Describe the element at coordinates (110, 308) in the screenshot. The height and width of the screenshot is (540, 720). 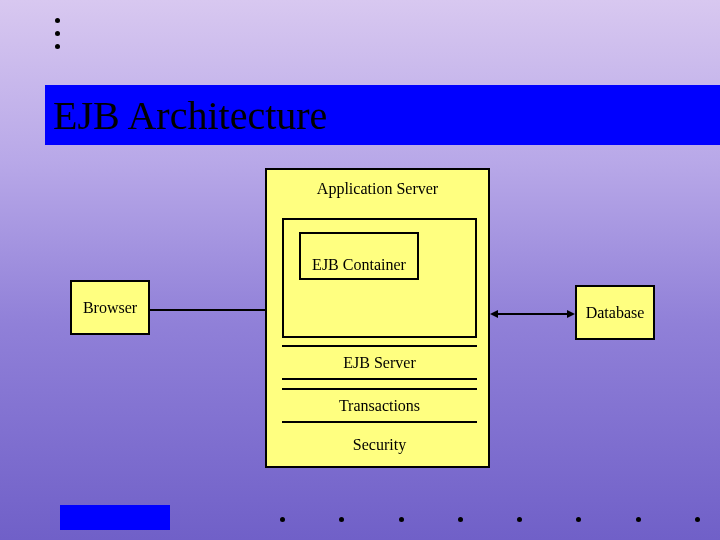
I see `browser-box: Browser` at that location.